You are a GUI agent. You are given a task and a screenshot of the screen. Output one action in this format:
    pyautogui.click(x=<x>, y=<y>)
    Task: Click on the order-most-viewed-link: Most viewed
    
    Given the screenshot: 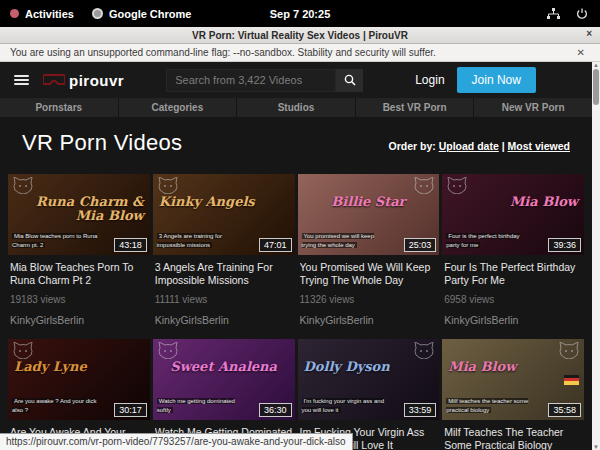 What is the action you would take?
    pyautogui.click(x=539, y=146)
    